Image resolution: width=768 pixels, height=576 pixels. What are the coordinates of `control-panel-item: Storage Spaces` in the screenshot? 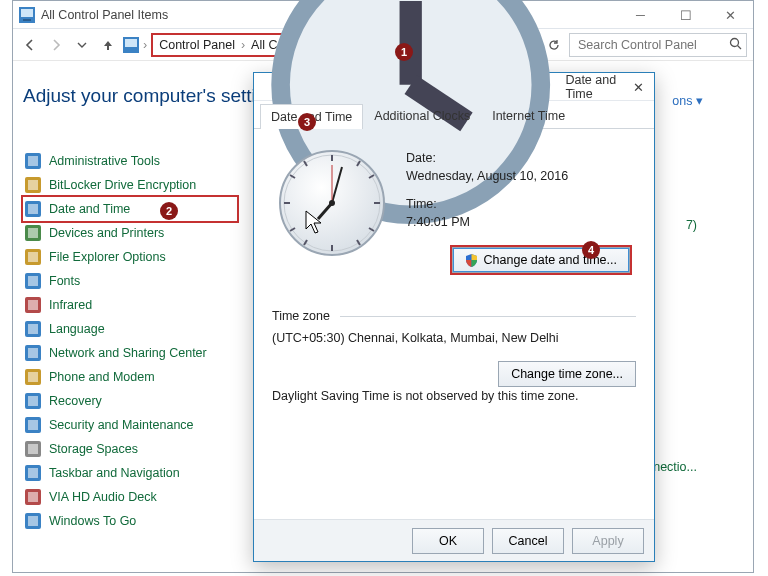 It's located at (130, 449).